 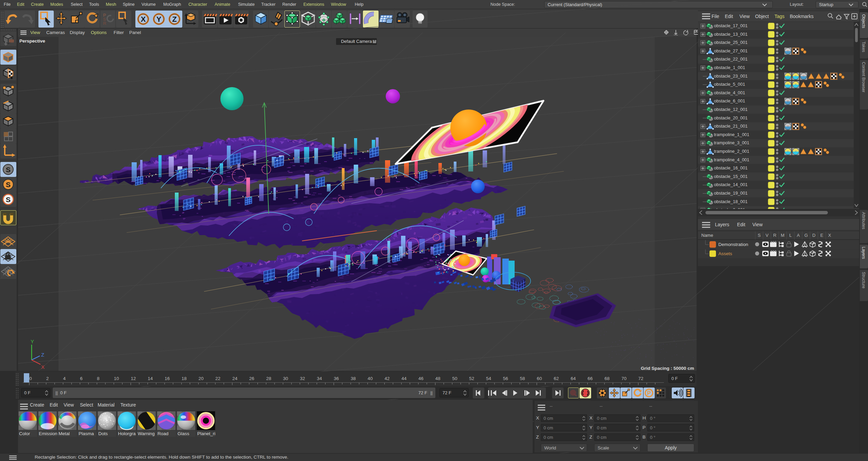 What do you see at coordinates (286, 378) in the screenshot?
I see `svg-text: 30` at bounding box center [286, 378].